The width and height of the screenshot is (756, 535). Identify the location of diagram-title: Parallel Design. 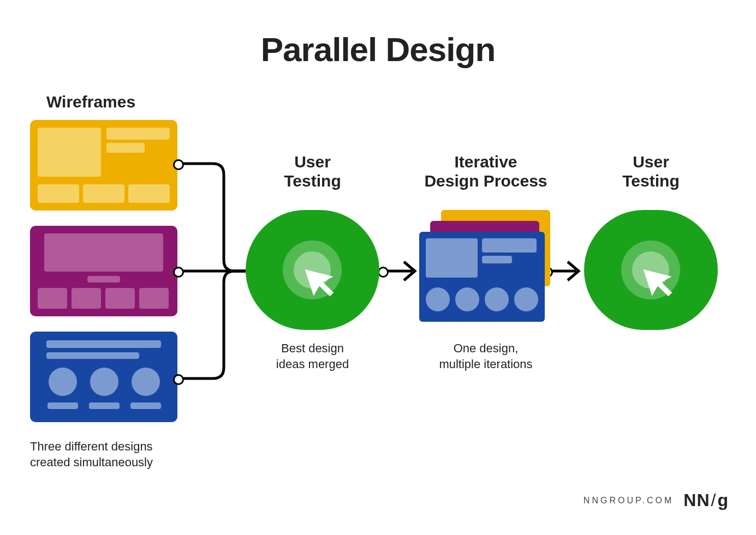
(378, 49).